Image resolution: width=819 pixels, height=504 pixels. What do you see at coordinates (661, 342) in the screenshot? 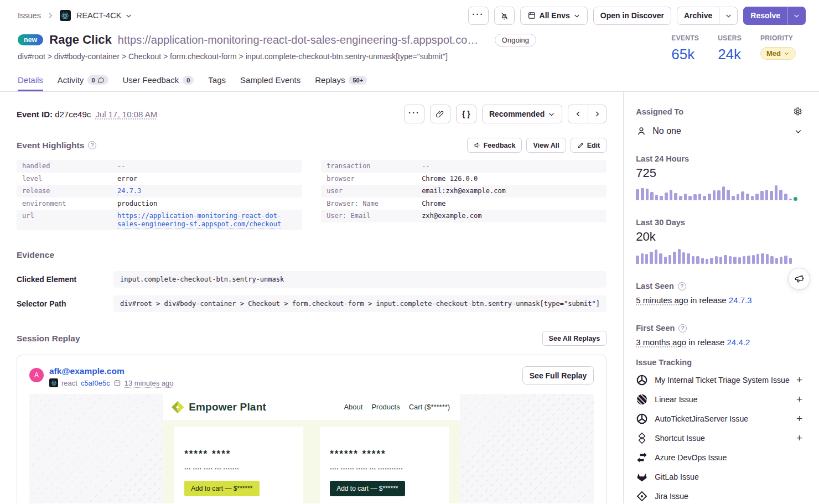
I see `first-seen-ago: 3 months ago` at bounding box center [661, 342].